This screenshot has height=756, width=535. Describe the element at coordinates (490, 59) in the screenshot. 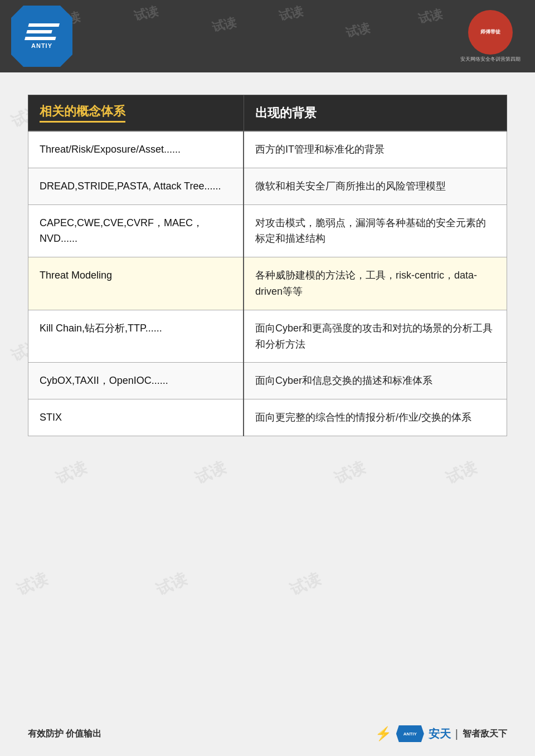

I see `right-logo-subtitle: 安天网络安全冬训营第四期` at that location.